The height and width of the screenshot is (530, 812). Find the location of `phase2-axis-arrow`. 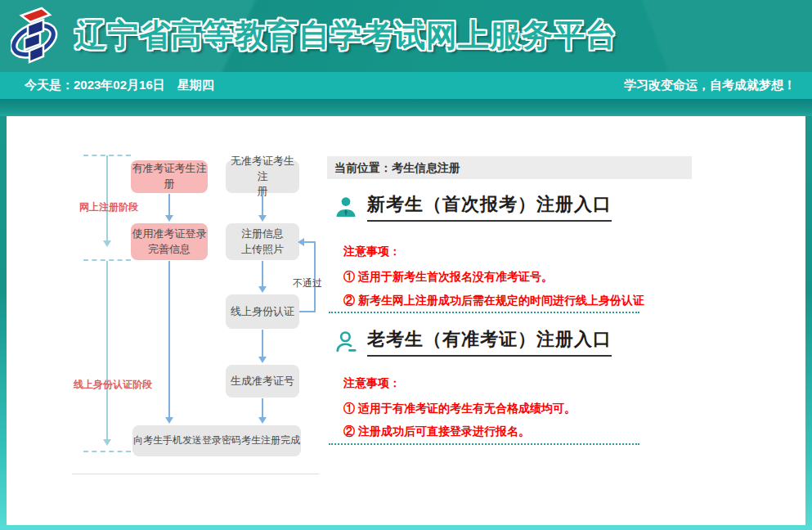

phase2-axis-arrow is located at coordinates (107, 350).